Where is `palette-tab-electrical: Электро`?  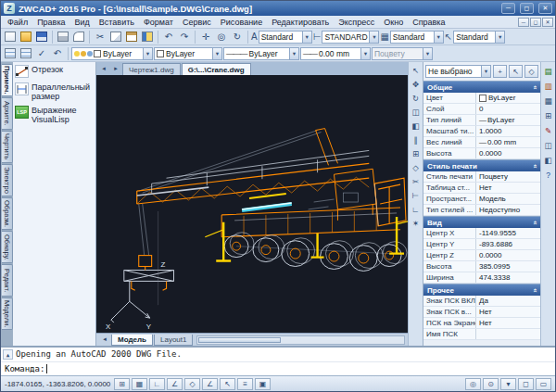 palette-tab-electrical: Электро is located at coordinates (7, 180).